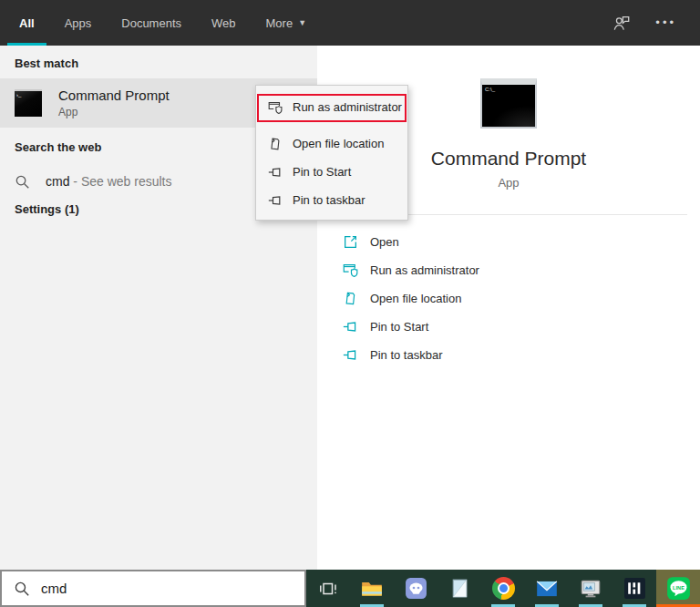  Describe the element at coordinates (164, 589) in the screenshot. I see `search-input` at that location.